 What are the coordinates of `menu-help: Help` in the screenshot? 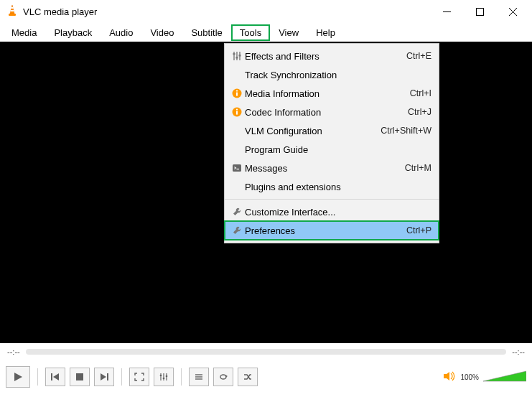 It's located at (326, 33).